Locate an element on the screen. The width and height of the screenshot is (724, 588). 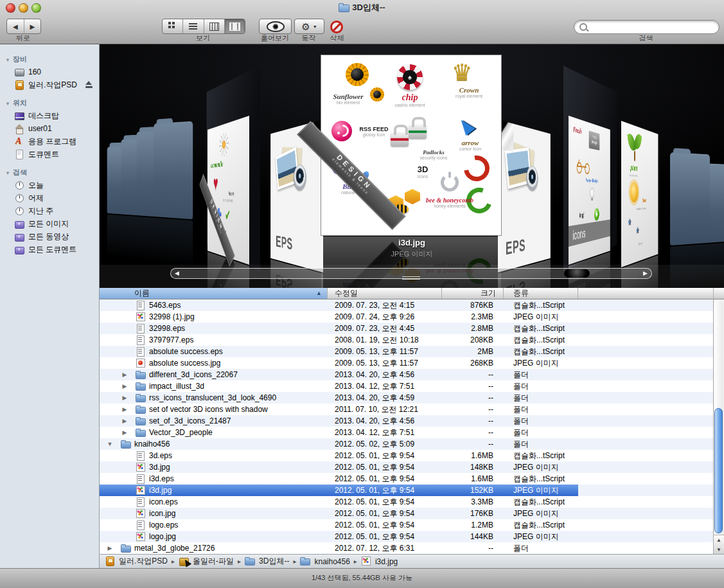
table-row: icon.jpg2012. 05. 01, 오후 9:54176KBJPEG 이… is located at coordinates (406, 513).